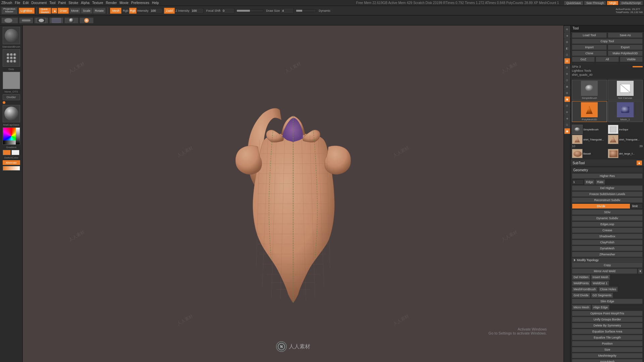 Image resolution: width=644 pixels, height=362 pixels. What do you see at coordinates (639, 163) in the screenshot?
I see `subtool-orange-btn: ■` at bounding box center [639, 163].